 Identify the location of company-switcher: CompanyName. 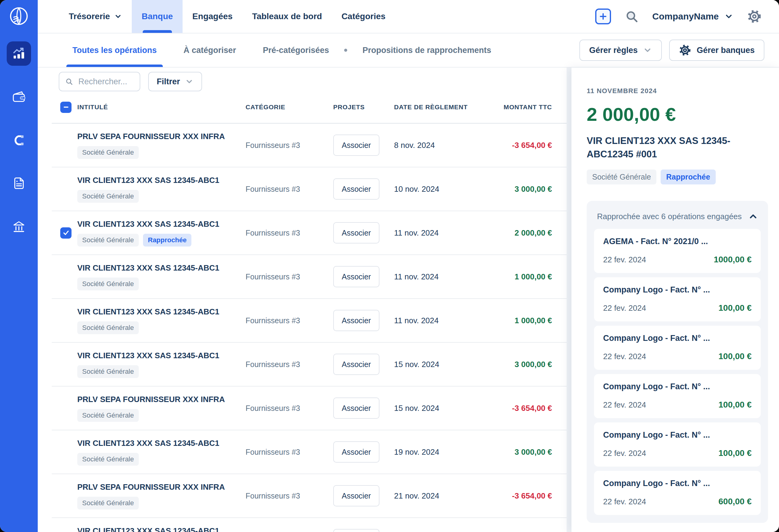
(693, 16).